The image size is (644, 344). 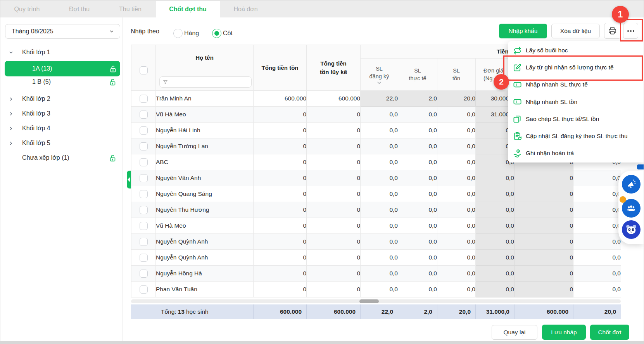 I want to click on announcement-button, so click(x=631, y=184).